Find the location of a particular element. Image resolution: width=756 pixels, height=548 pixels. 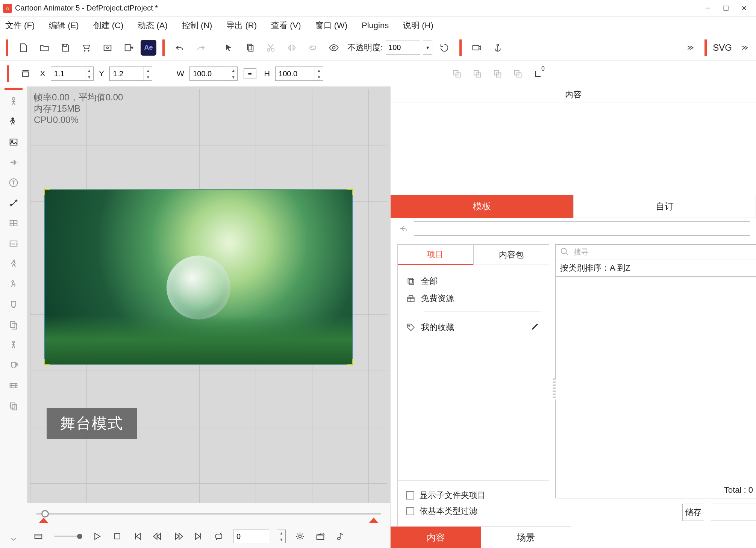

actor2-icon is located at coordinates (14, 122).